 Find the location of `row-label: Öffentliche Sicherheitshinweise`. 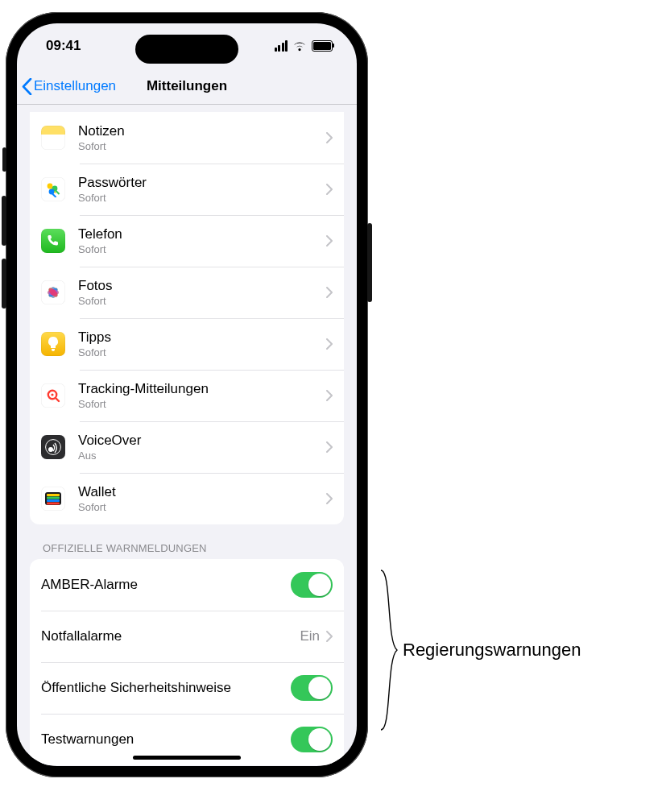

row-label: Öffentliche Sicherheitshinweise is located at coordinates (166, 688).